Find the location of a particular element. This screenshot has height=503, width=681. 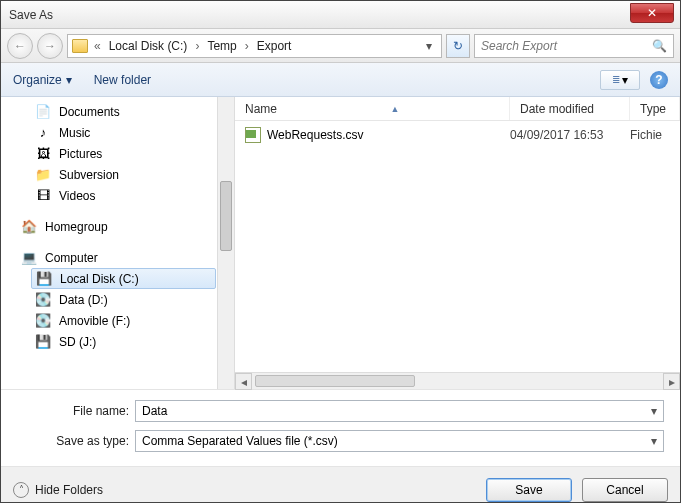

nav-bar: ← → « Local Disk (C:) › Temp › Export ▾ … is located at coordinates (340, 46).